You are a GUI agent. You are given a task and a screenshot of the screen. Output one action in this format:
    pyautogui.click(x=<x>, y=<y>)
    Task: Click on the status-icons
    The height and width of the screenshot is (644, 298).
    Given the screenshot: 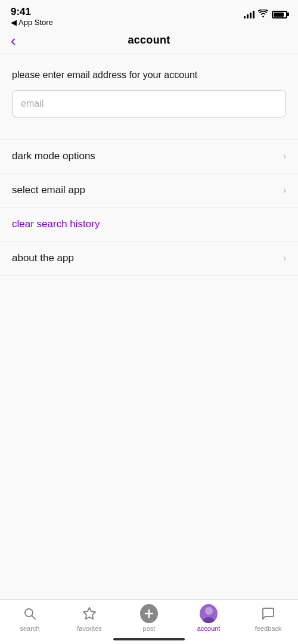 What is the action you would take?
    pyautogui.click(x=266, y=13)
    